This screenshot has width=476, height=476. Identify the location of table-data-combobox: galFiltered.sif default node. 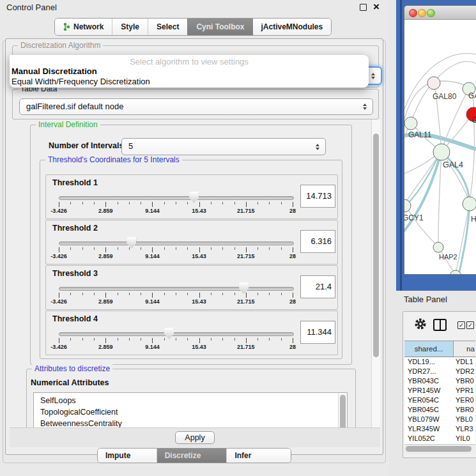
(196, 107).